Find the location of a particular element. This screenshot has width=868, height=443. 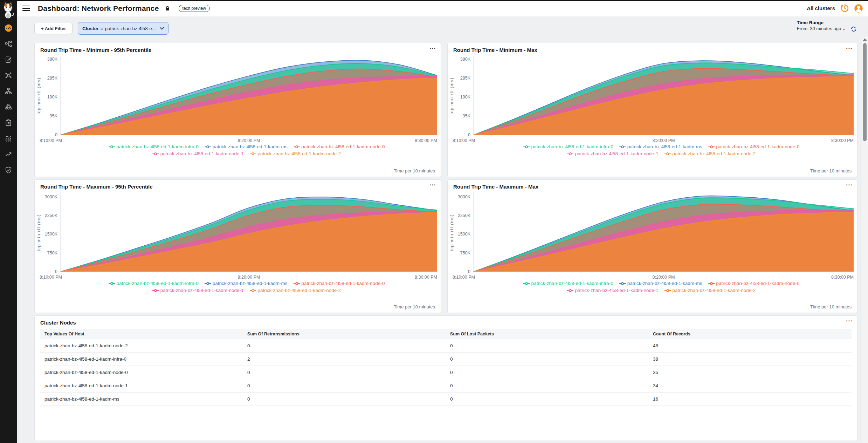

time-range-value: From: 30 minutes ago ⌄ is located at coordinates (821, 29).